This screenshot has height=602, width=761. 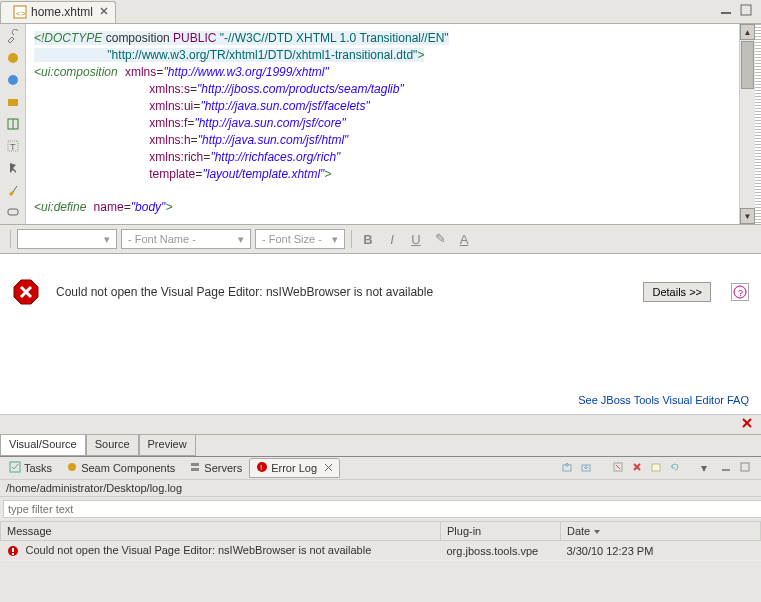 I want to click on row-date: 3/30/10 12:23 PM, so click(x=661, y=551).